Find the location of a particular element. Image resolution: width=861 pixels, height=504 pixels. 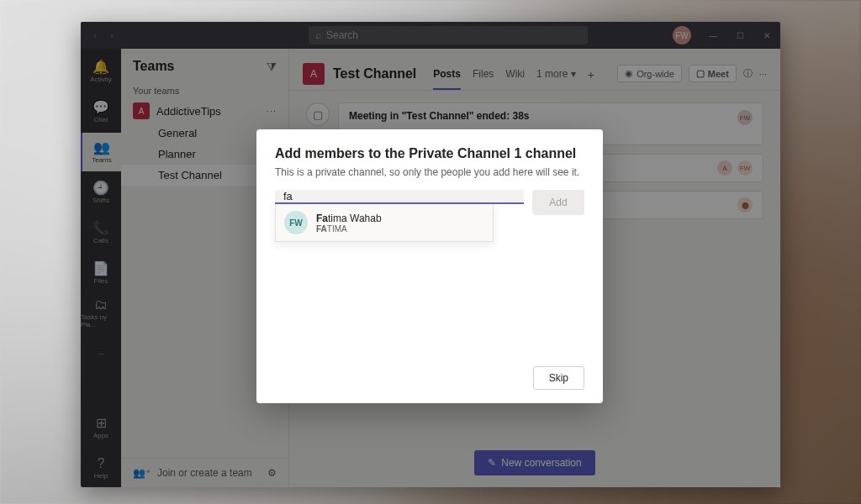

suggestion-name: Fatima Wahab is located at coordinates (349, 218).